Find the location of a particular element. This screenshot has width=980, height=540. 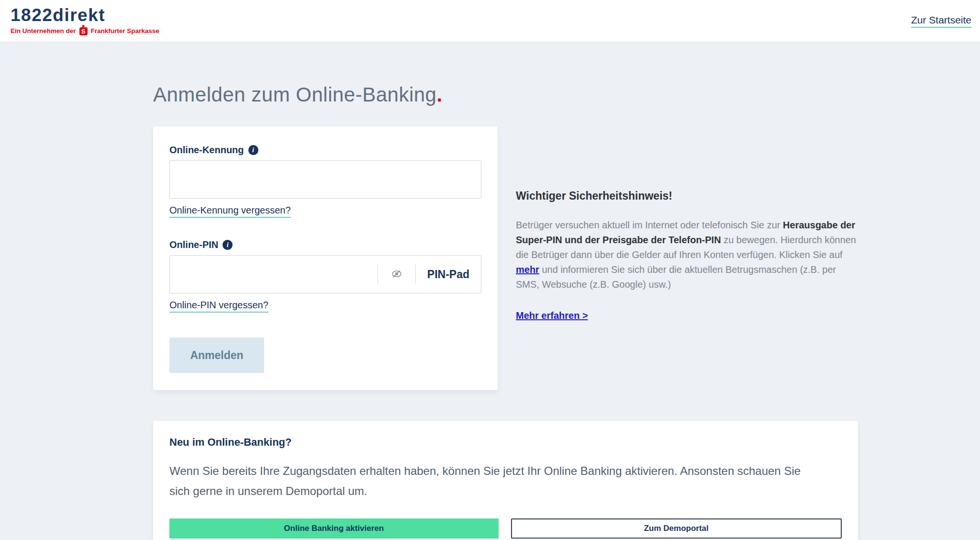

security-notice-body: Betrüger versuchen aktuell im Internet o… is located at coordinates (686, 255).